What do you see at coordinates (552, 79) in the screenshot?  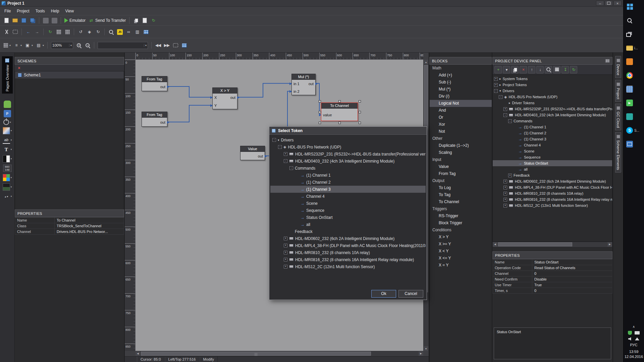 I see `device-system-tokens: +▸System Tokens` at bounding box center [552, 79].